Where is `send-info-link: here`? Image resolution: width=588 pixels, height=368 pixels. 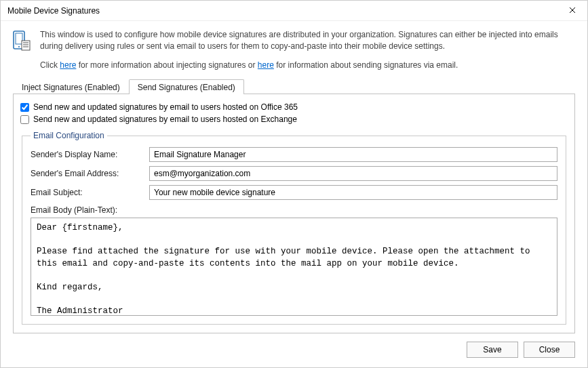
send-info-link: here is located at coordinates (266, 65).